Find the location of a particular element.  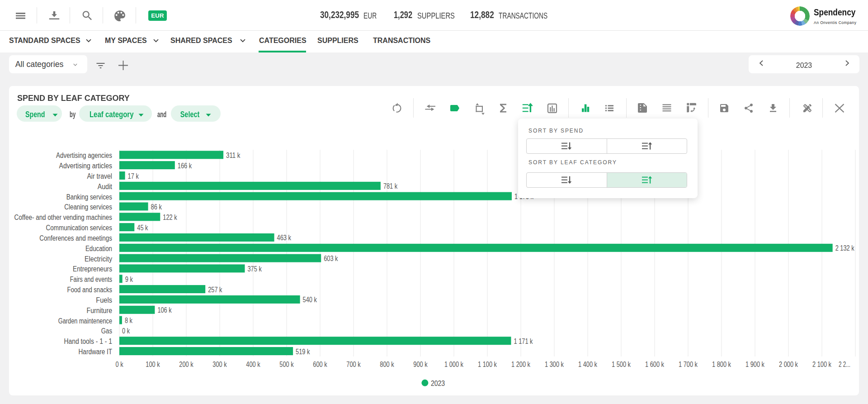

svg-text: 1 400 k is located at coordinates (588, 365).